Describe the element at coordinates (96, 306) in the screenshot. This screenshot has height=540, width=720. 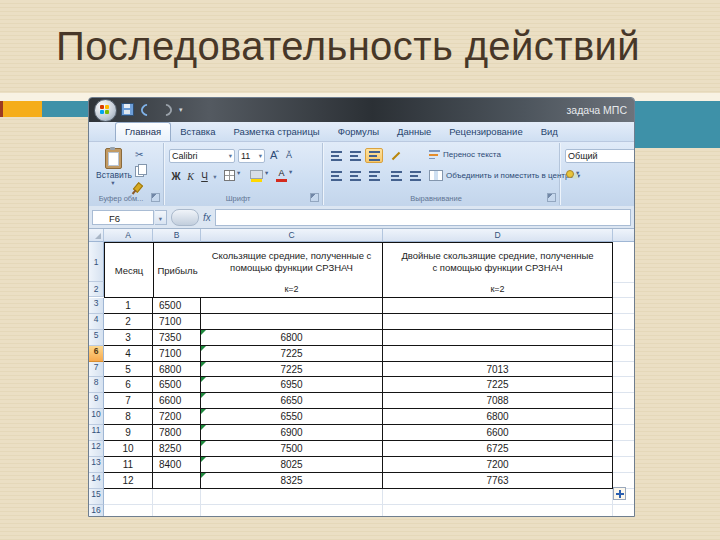
I see `row-header: 3` at that location.